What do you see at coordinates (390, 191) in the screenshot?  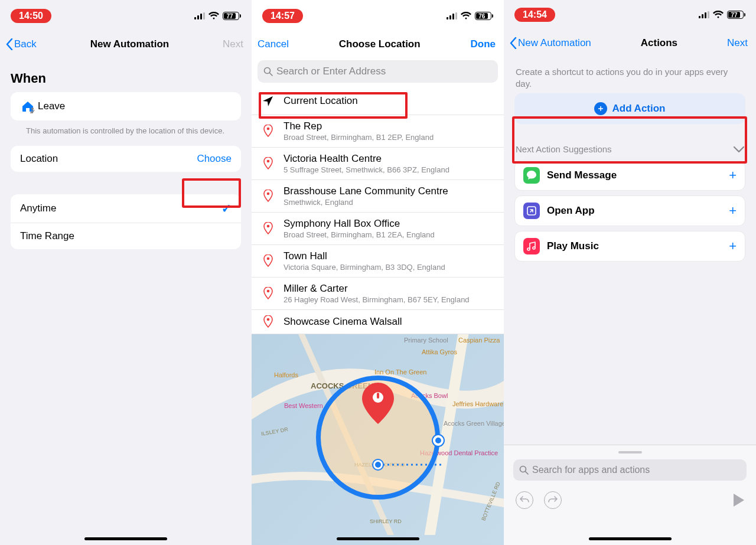 I see `location-name: Brasshouse Lane Community Centre` at bounding box center [390, 191].